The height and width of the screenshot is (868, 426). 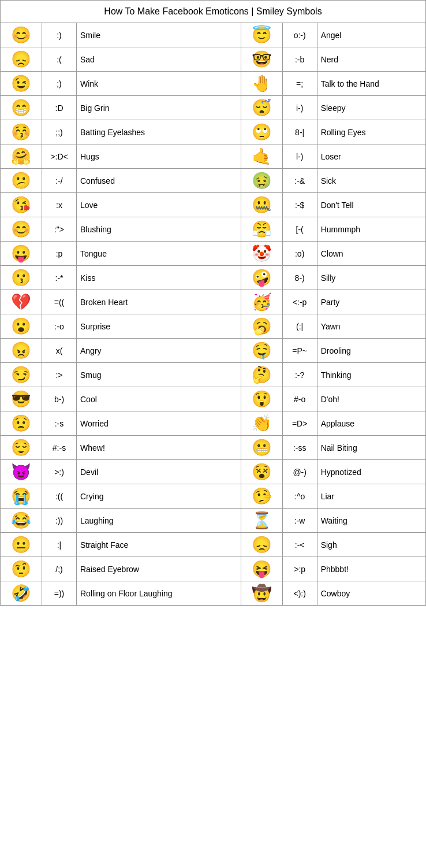 I want to click on code-right-19: :^o, so click(x=300, y=496).